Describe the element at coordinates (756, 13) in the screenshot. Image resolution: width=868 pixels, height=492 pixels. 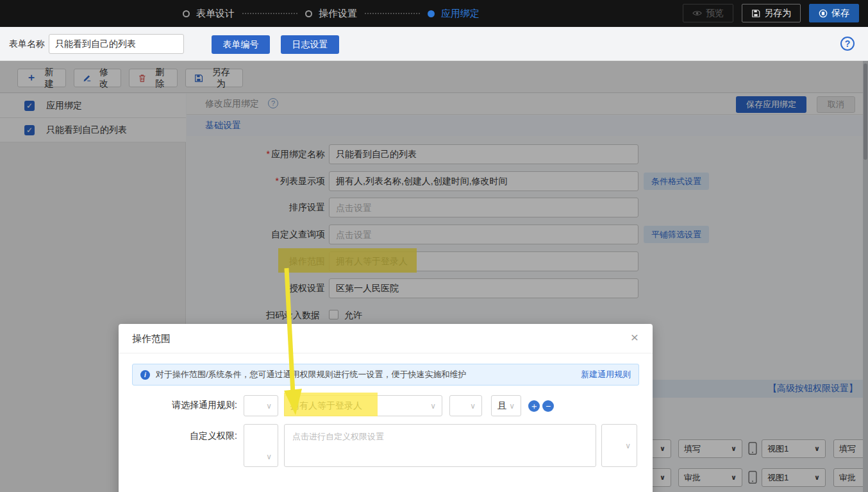
I see `floppy-icon` at that location.